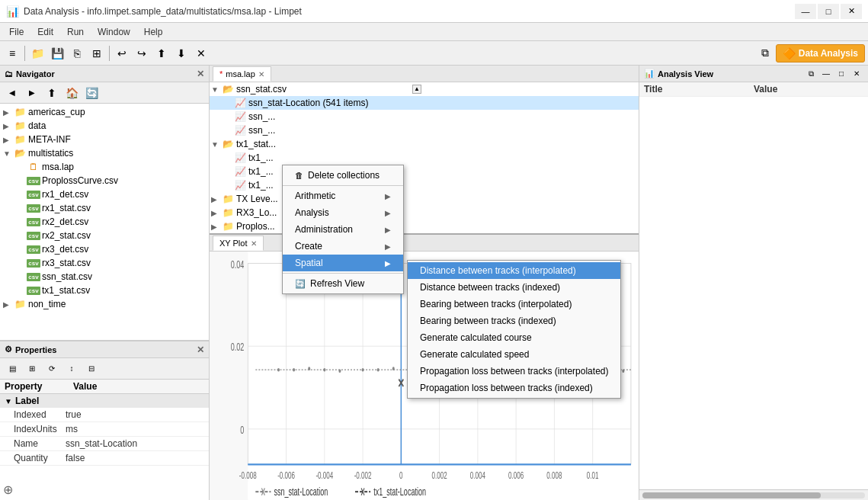 The image size is (868, 500). Describe the element at coordinates (34, 236) in the screenshot. I see `csv-icon: csv` at that location.